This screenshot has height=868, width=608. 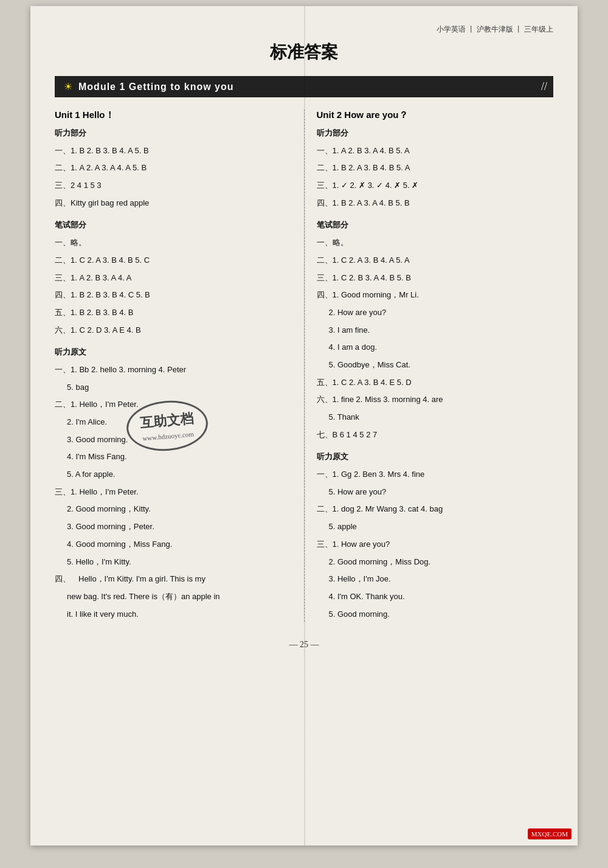 What do you see at coordinates (550, 834) in the screenshot?
I see `site-badge: MXQE.COM` at bounding box center [550, 834].